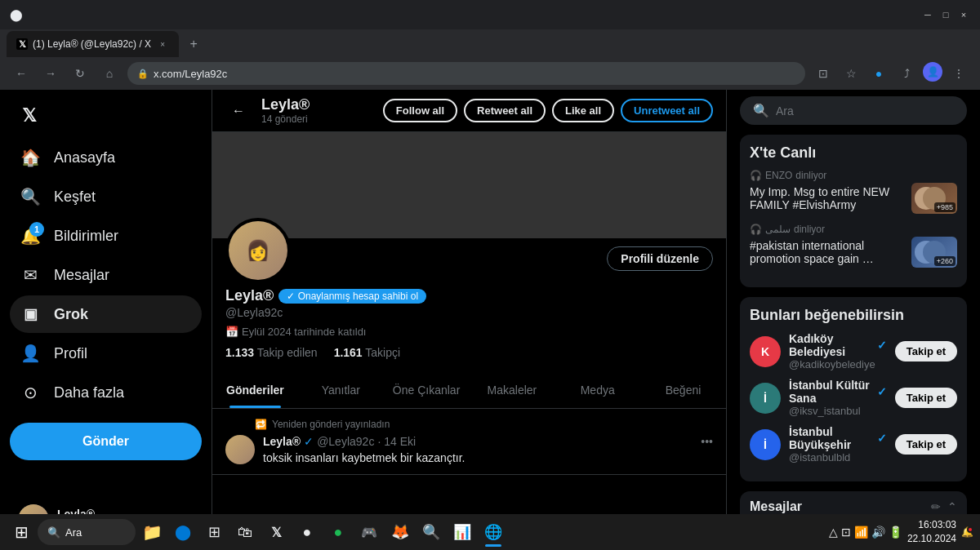  What do you see at coordinates (831, 438) in the screenshot?
I see `suggest-name-text-istanbul: İstanbul Büyükşehir` at bounding box center [831, 438].